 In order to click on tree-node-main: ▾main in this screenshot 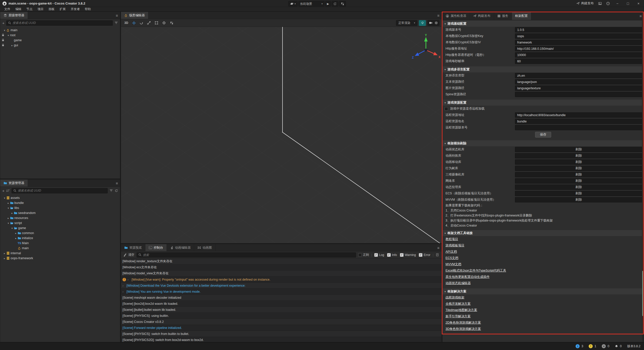, I will do `click(60, 30)`.